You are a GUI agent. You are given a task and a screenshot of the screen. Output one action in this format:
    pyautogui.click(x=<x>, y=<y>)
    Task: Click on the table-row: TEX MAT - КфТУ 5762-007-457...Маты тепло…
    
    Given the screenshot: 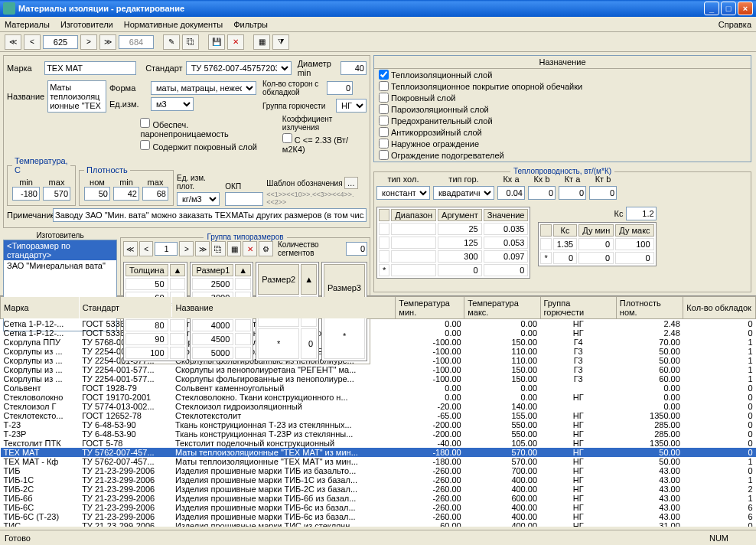 What is the action you would take?
    pyautogui.click(x=378, y=462)
    